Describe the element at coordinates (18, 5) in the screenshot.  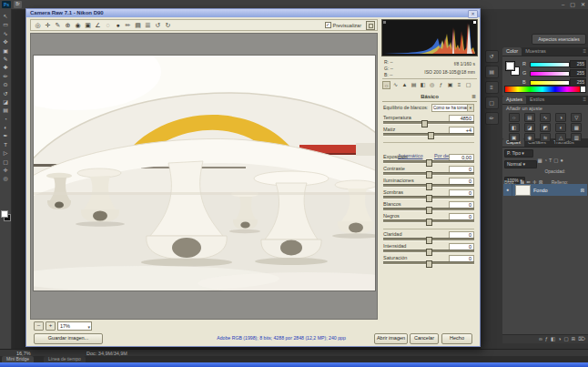
I see `bridge-icon: Br` at that location.